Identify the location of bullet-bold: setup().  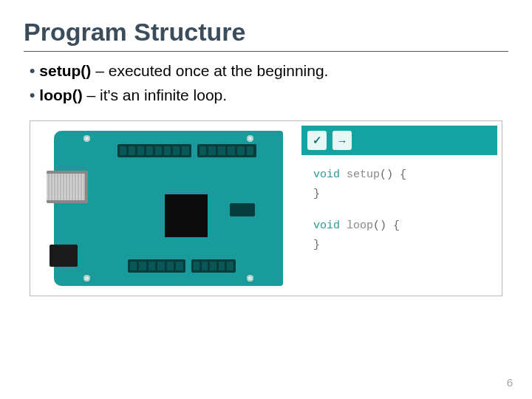
(65, 71).